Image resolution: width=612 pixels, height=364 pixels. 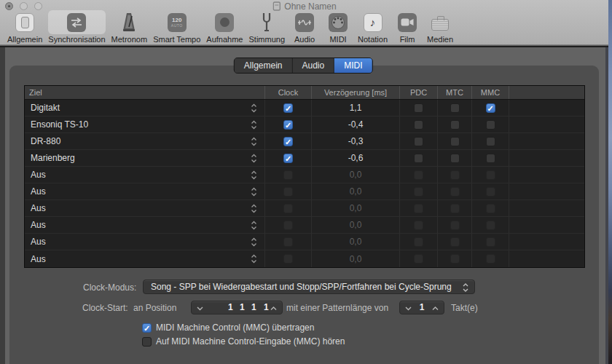 I want to click on clock-mode-select: Song - SPP bei Wiedergabestart und Stopp…, so click(x=309, y=287).